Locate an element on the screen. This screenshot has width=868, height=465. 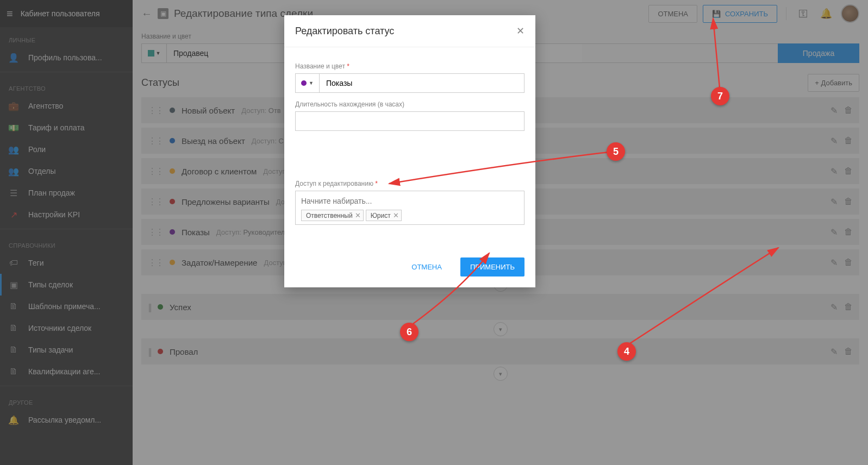
color-swatch is located at coordinates (304, 83).